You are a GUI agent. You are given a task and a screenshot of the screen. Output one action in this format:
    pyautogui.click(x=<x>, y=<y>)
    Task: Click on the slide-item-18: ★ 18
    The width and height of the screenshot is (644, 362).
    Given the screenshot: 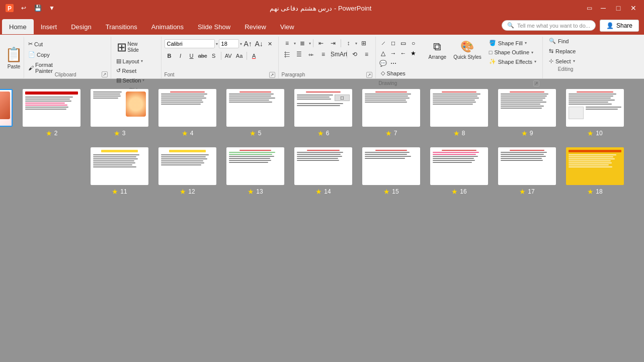 What is the action you would take?
    pyautogui.click(x=595, y=171)
    